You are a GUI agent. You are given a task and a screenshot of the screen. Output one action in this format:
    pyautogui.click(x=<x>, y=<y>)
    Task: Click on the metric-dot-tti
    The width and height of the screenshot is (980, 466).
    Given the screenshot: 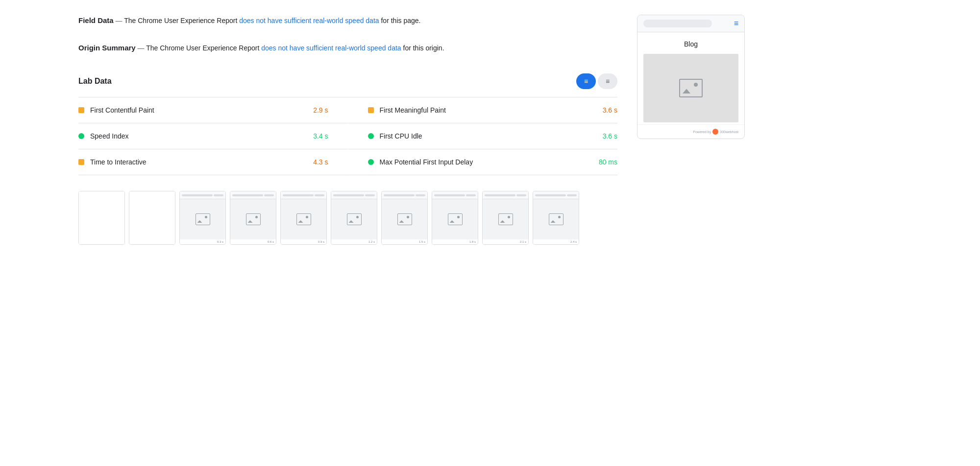 What is the action you would take?
    pyautogui.click(x=81, y=162)
    